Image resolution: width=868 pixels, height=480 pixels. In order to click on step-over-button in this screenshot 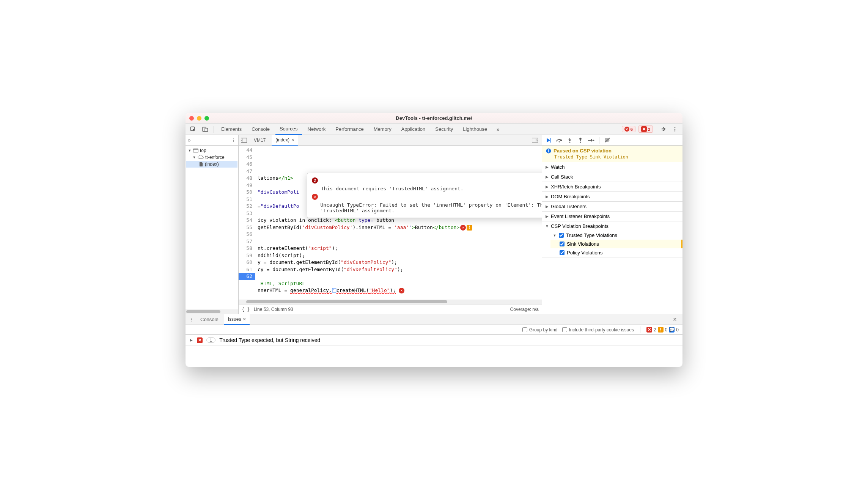, I will do `click(559, 140)`.